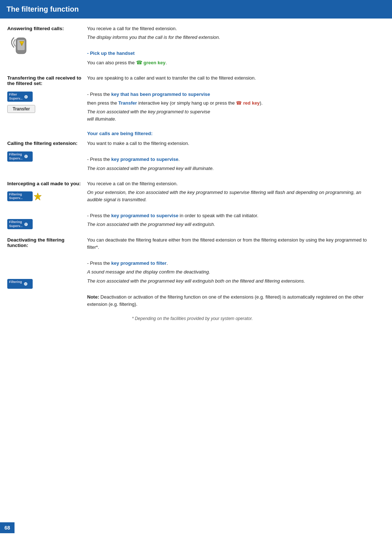 The height and width of the screenshot is (555, 392). Describe the element at coordinates (192, 273) in the screenshot. I see `deactivating-section: Deactivating the filtering function: Fil…` at that location.